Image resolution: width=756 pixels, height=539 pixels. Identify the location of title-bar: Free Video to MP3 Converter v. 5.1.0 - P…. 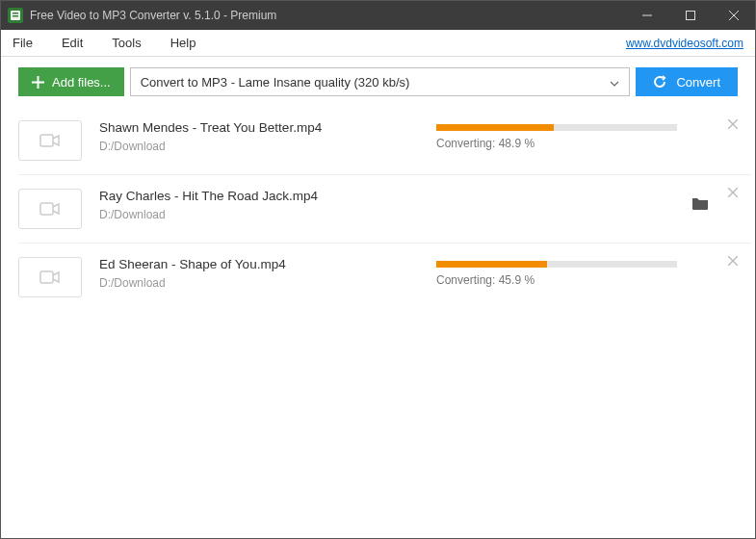
(378, 15).